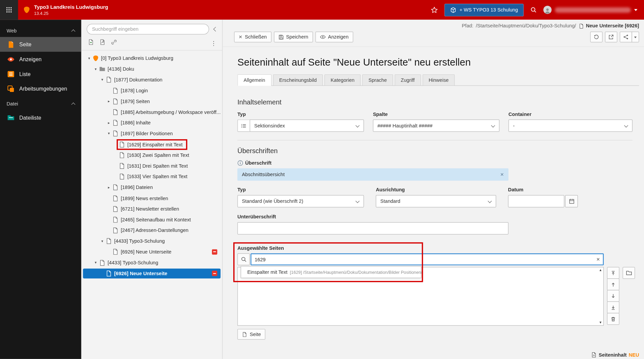 This screenshot has height=359, width=644. What do you see at coordinates (154, 177) in the screenshot?
I see `tree-node-content: [1633] Vier Spalten mit Text` at bounding box center [154, 177].